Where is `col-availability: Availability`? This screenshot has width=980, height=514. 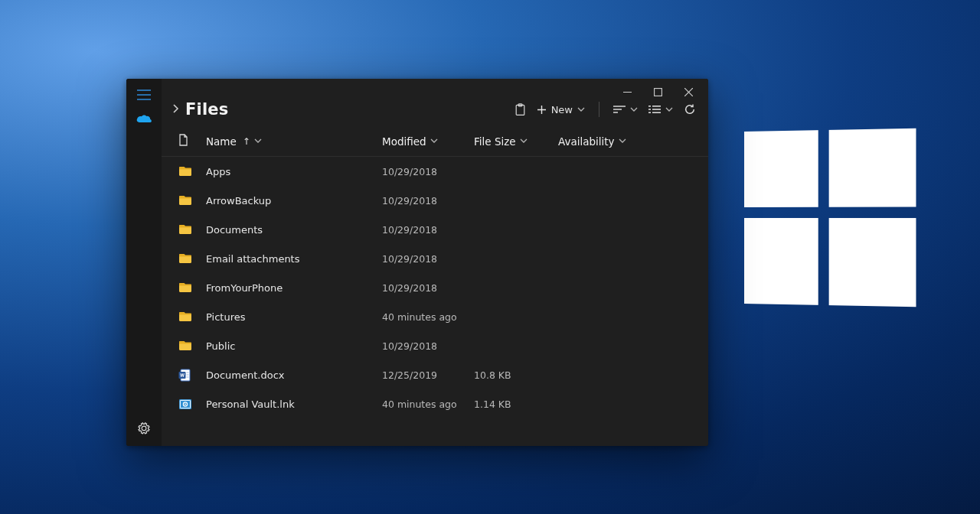 col-availability: Availability is located at coordinates (625, 142).